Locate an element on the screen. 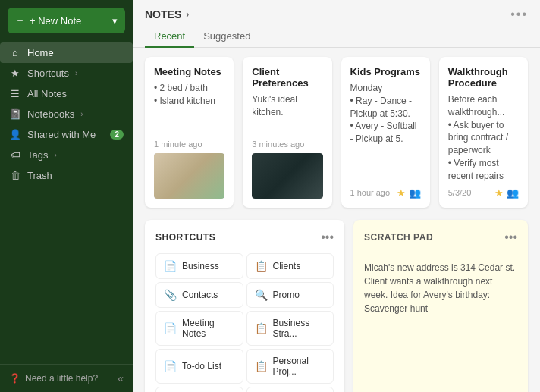 Image resolution: width=540 pixels, height=392 pixels. note-card-client-prefs: Client Preferences Yuki's ideal kitchen.… is located at coordinates (287, 132).